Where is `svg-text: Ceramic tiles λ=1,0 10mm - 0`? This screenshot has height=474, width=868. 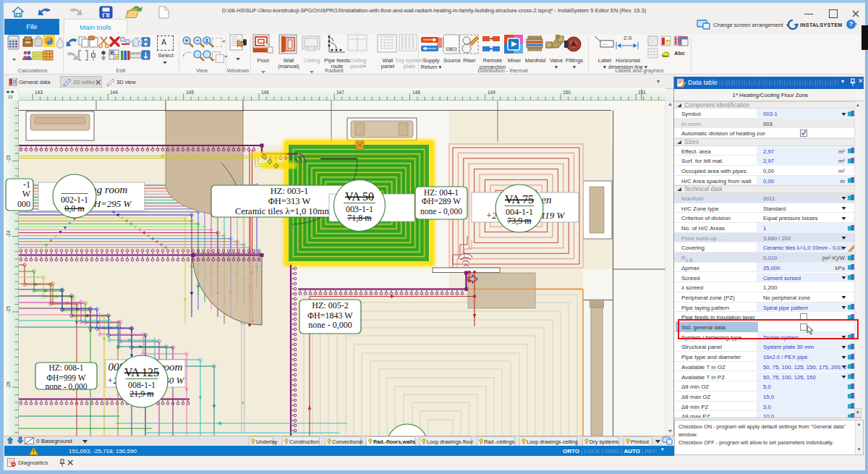
svg-text: Ceramic tiles λ=1,0 10mm - 0 is located at coordinates (289, 211).